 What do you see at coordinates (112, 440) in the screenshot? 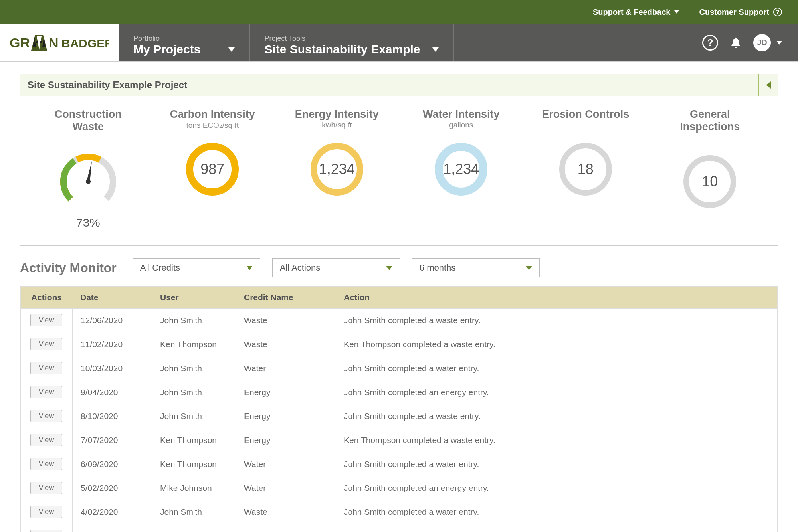
I see `cell-date: 7/07/2020` at bounding box center [112, 440].